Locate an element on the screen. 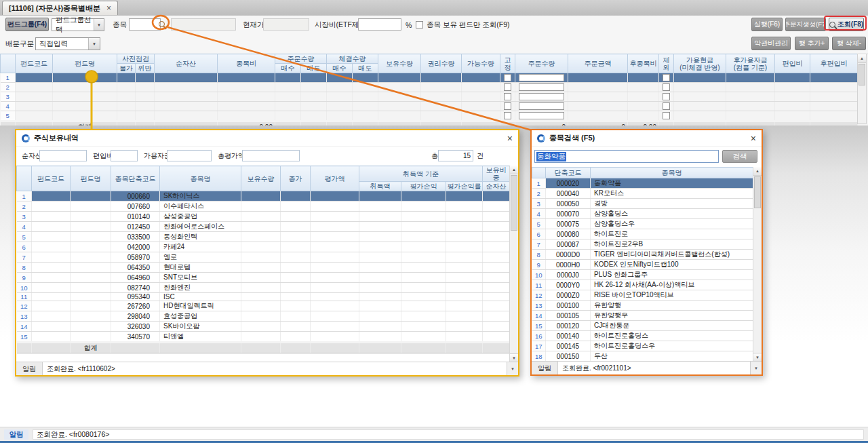 The width and height of the screenshot is (868, 443). holdings-row: 10082740한화엔진 is located at coordinates (263, 288).